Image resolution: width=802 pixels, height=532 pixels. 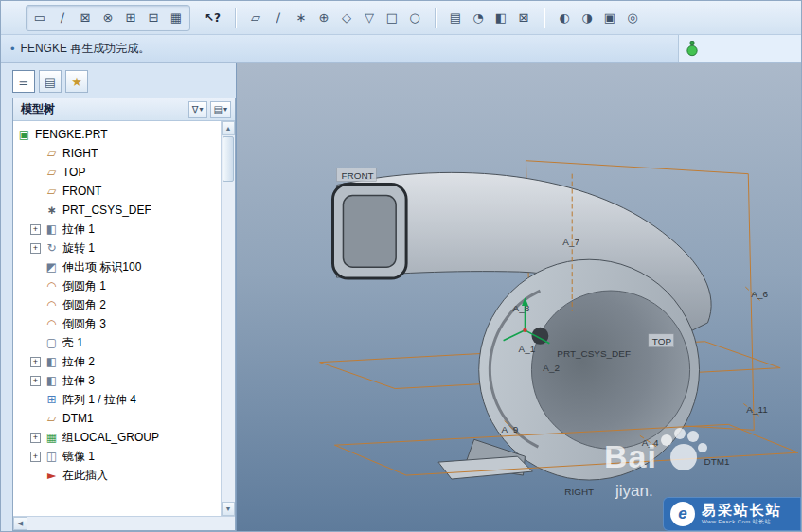 What do you see at coordinates (256, 18) in the screenshot?
I see `datum-plane-tool-icon: ▱` at bounding box center [256, 18].